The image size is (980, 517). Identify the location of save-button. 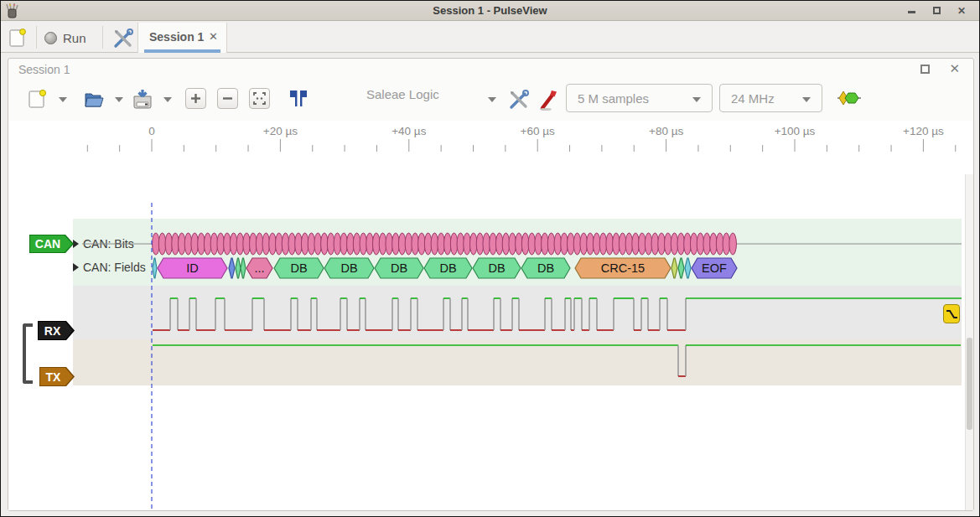
(143, 99).